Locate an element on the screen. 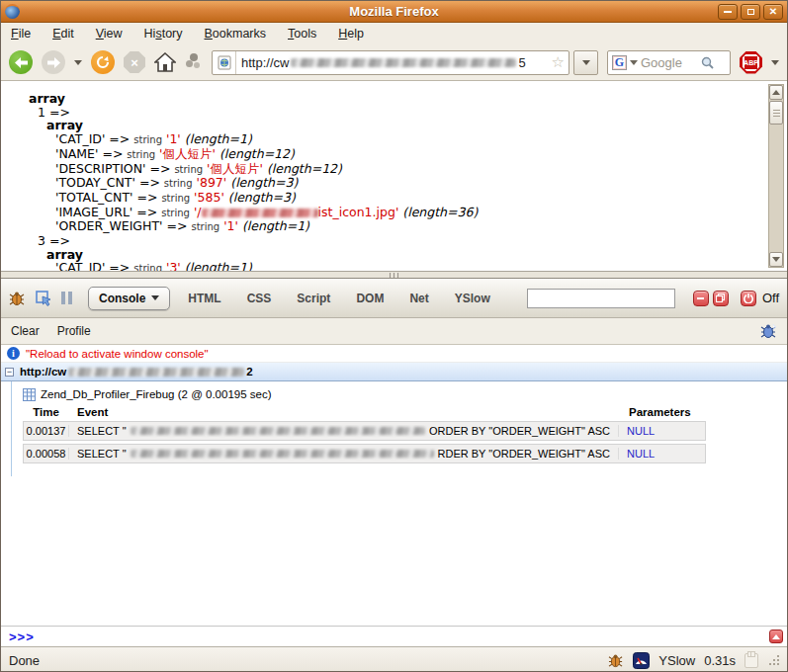 Image resolution: width=788 pixels, height=672 pixels. forward-button is located at coordinates (53, 62).